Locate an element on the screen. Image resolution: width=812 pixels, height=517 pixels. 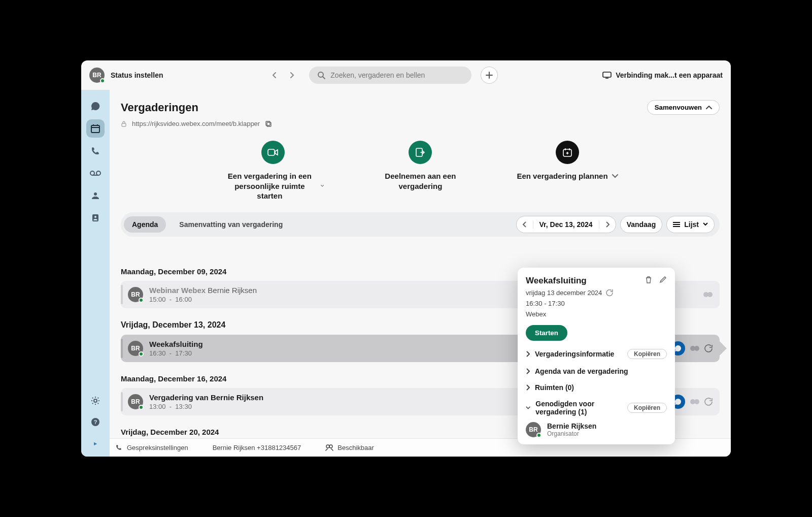
today-button: Vandaag is located at coordinates (641, 224).